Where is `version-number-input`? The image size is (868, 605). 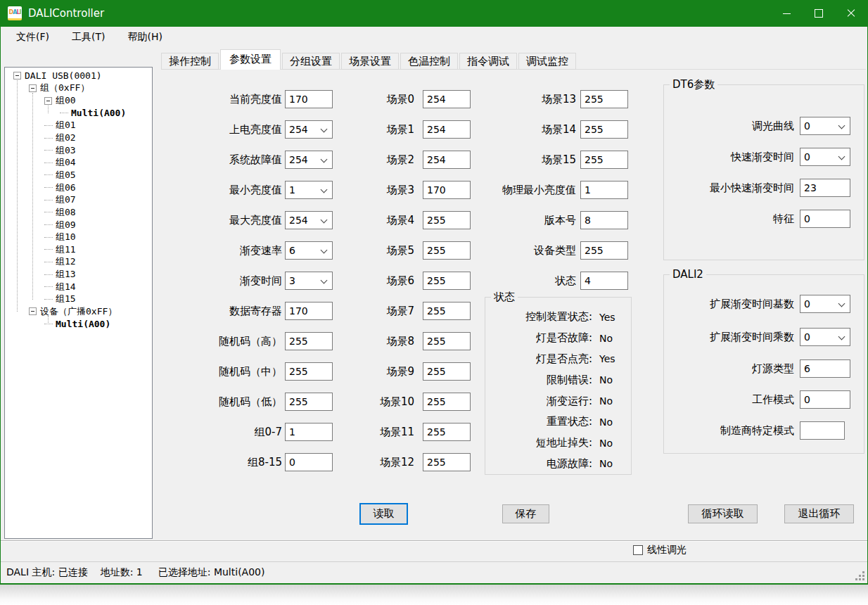
version-number-input is located at coordinates (604, 220).